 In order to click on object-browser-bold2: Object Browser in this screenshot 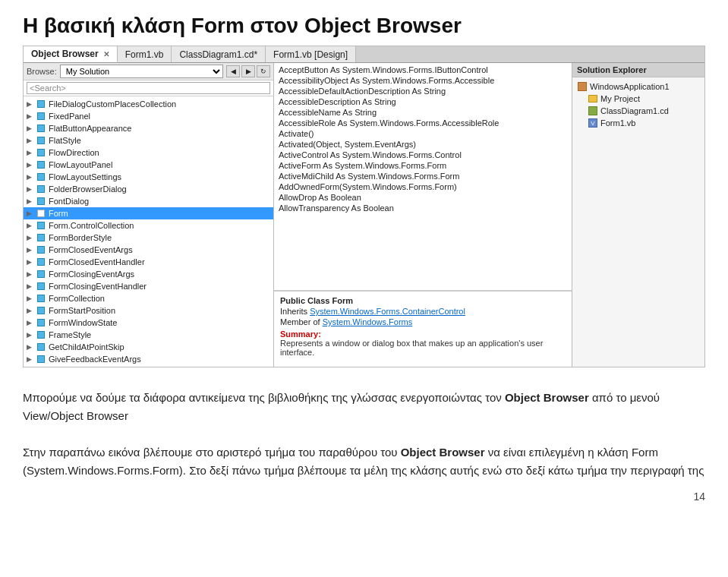, I will do `click(443, 452)`.